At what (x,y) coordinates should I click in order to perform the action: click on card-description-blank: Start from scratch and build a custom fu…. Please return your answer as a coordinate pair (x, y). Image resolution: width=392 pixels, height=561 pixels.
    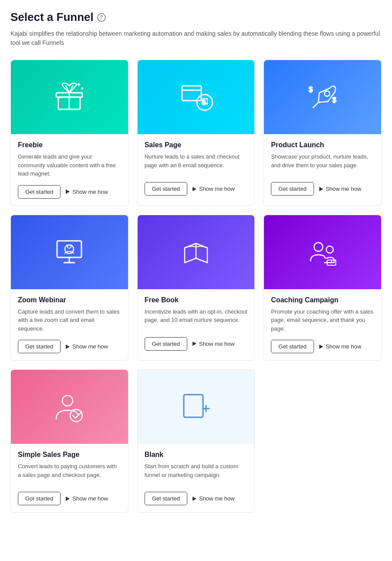
    Looking at the image, I should click on (196, 473).